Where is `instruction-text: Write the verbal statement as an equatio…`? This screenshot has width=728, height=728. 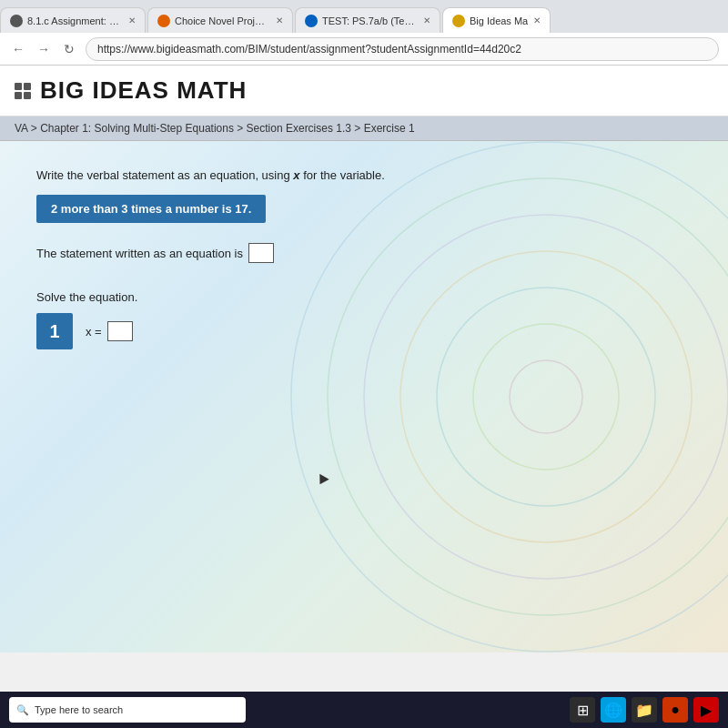 instruction-text: Write the verbal statement as an equatio… is located at coordinates (364, 175).